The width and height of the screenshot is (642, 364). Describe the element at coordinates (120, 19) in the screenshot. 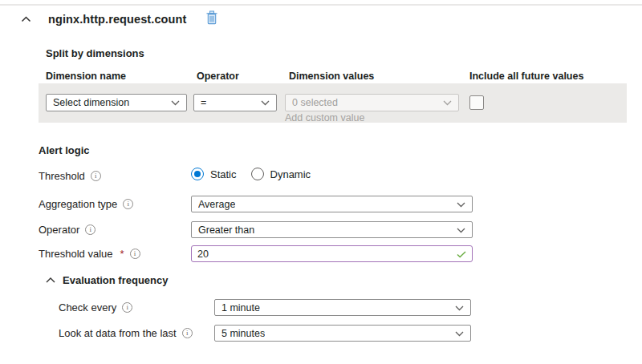

I see `metric-condition-header: nginx.http.request.count` at that location.